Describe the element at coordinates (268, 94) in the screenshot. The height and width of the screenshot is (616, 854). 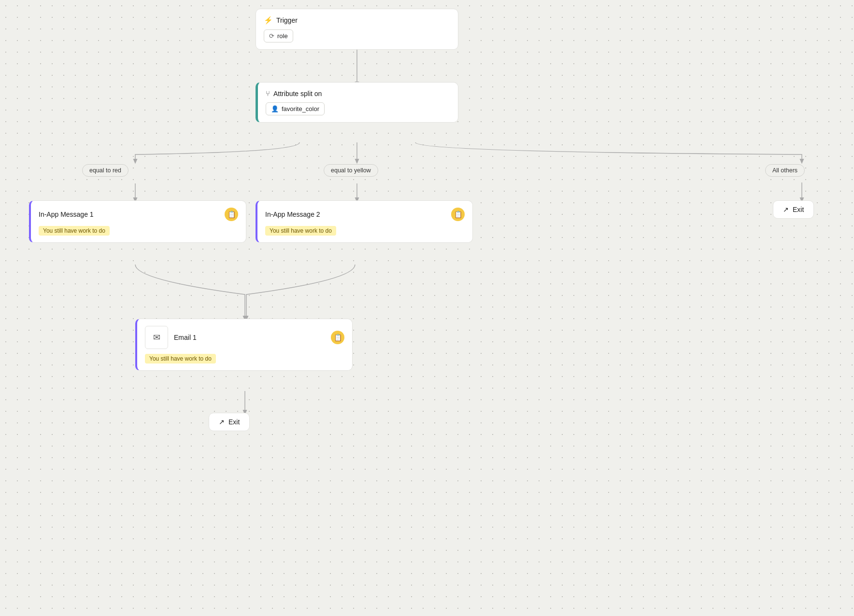
I see `split-icon: ⑂` at that location.